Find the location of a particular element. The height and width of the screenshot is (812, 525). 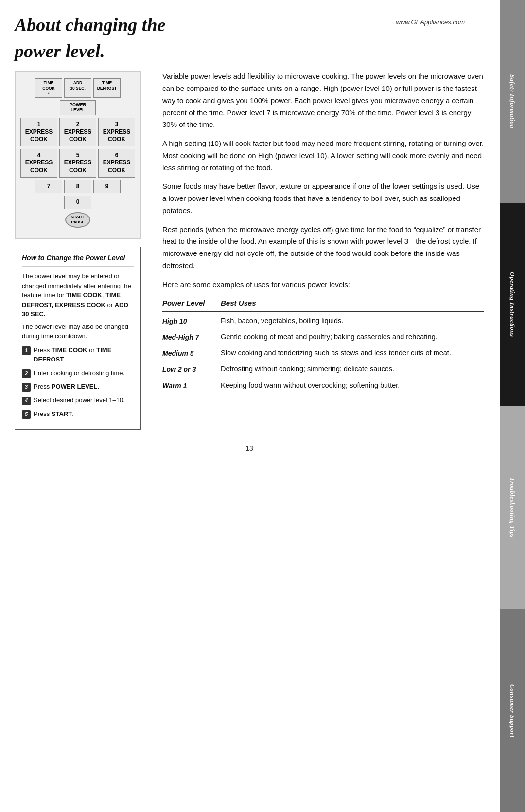

key-5: 5 EXPRESS COOK is located at coordinates (78, 163).